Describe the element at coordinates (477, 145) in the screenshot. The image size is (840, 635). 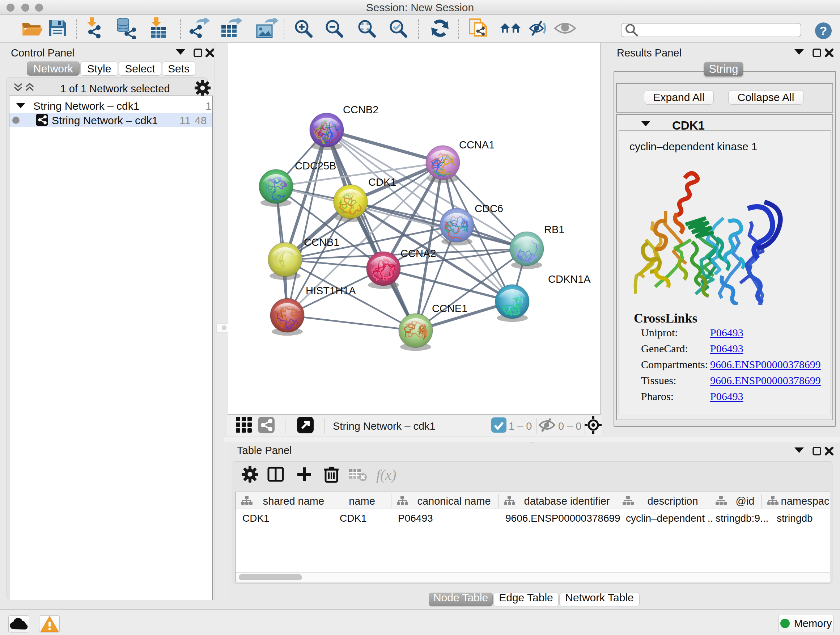
I see `svg-text: CCNA1` at that location.